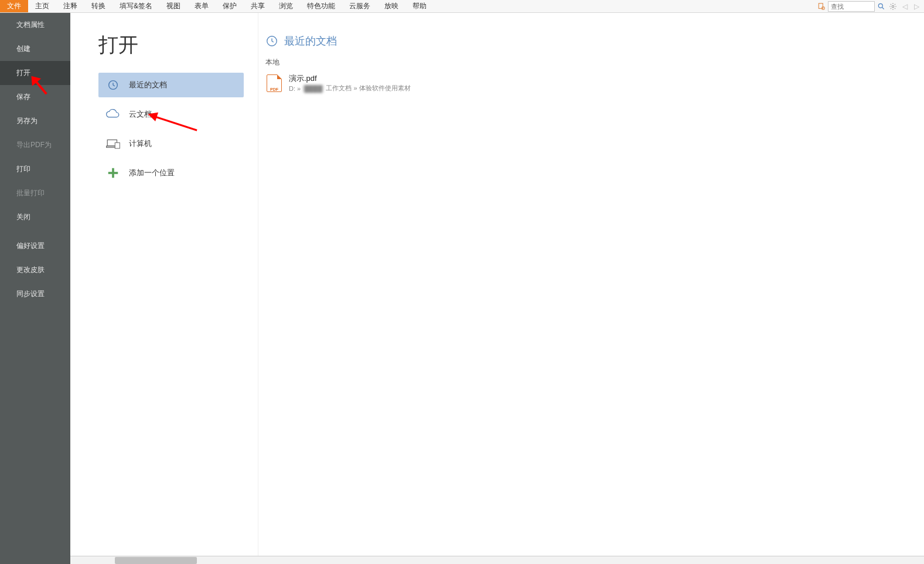 This screenshot has height=564, width=924. What do you see at coordinates (173, 6) in the screenshot?
I see `menu-tab-5: 视图` at bounding box center [173, 6].